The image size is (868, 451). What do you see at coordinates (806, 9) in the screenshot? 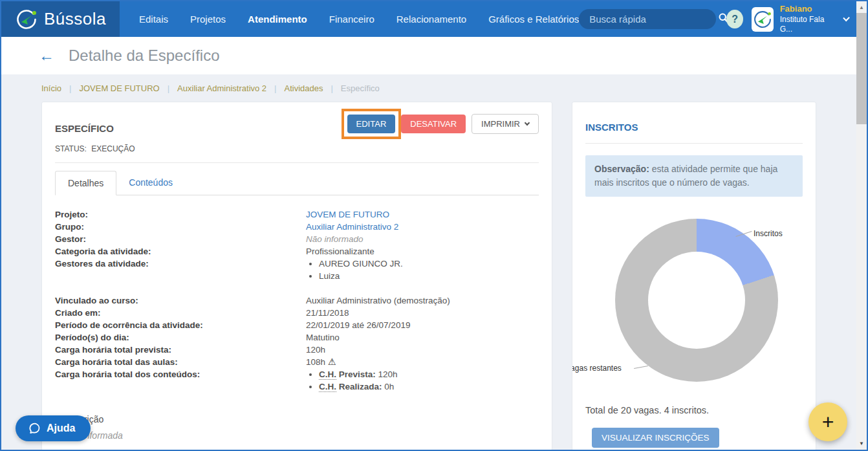
I see `user-name: Fabiano` at bounding box center [806, 9].